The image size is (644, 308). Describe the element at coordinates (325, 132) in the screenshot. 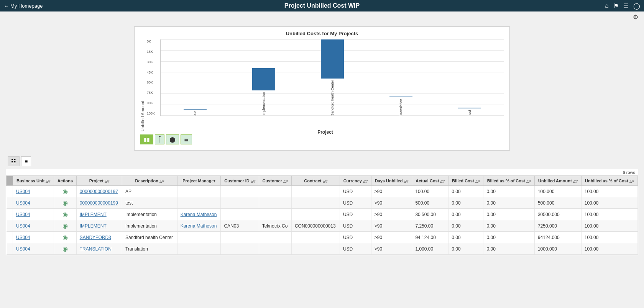

I see `x-axis-title: Project` at that location.